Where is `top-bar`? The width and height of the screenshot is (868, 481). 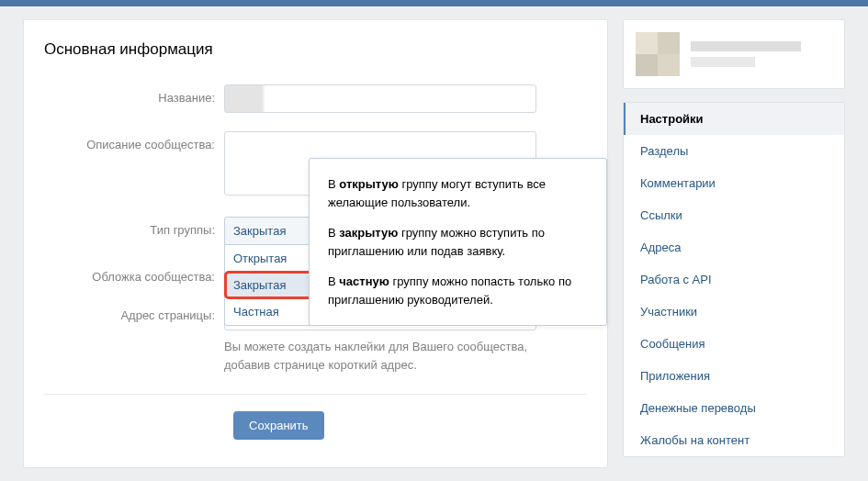 top-bar is located at coordinates (434, 4).